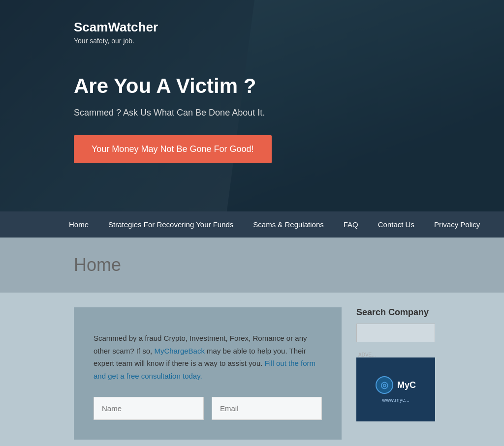 The image size is (504, 446). What do you see at coordinates (396, 389) in the screenshot?
I see `sidebar-ad-box: ◎ MyC www.myc...` at bounding box center [396, 389].